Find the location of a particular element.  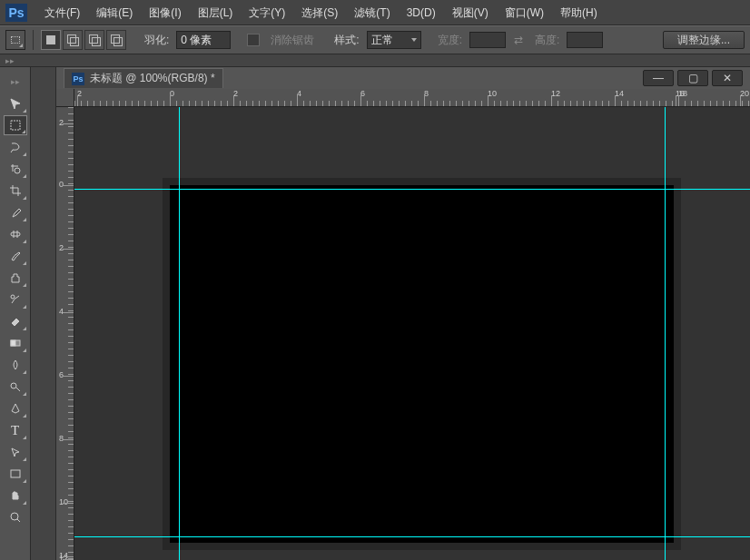

style-value: 正常 is located at coordinates (382, 40).